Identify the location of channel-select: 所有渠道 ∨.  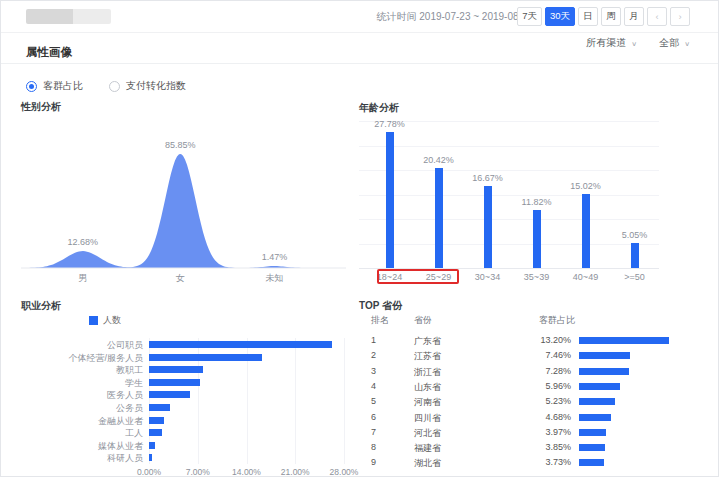
(612, 43).